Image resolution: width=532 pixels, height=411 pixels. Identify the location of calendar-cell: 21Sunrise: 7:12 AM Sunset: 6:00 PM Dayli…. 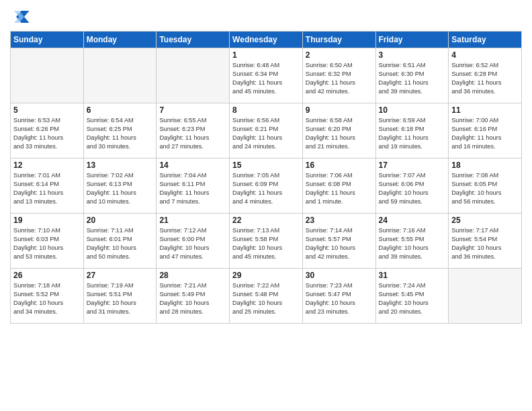
(193, 241).